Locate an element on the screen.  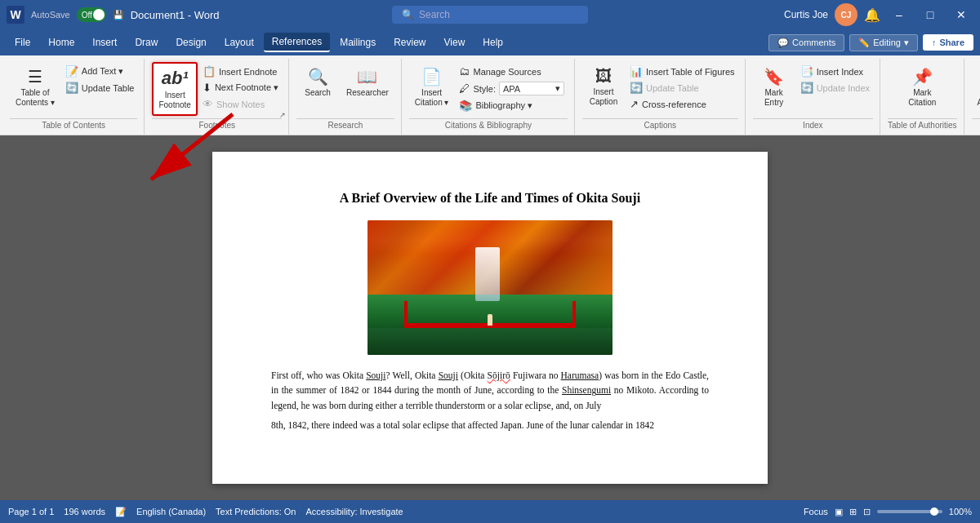
page-info: Page 1 of 1 is located at coordinates (31, 512).